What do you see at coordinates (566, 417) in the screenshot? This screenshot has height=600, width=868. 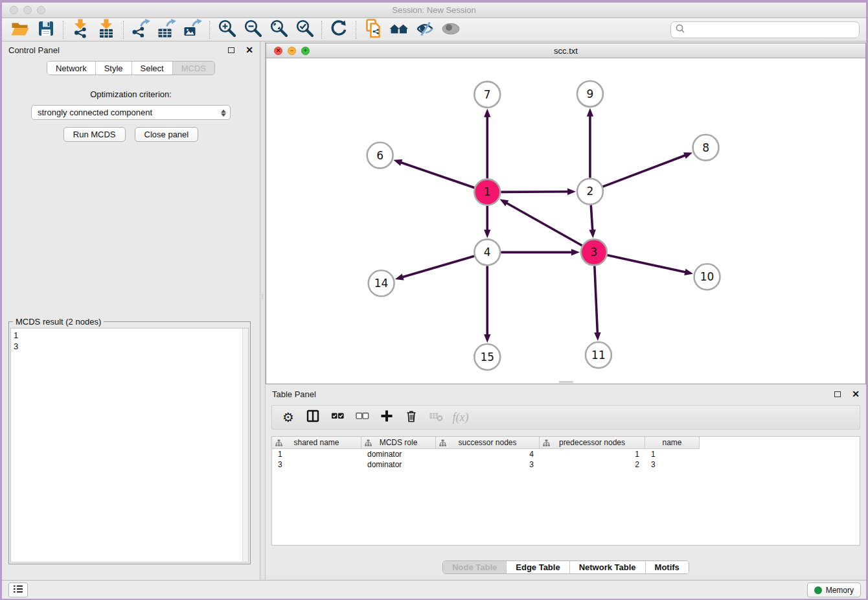 I see `table-toolbar: ⚙f(x)` at bounding box center [566, 417].